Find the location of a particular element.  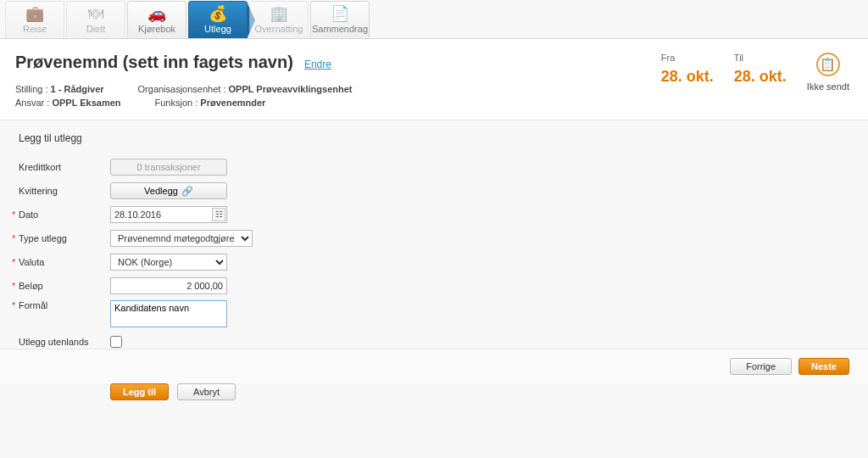

car-icon: 🚗 is located at coordinates (157, 14).